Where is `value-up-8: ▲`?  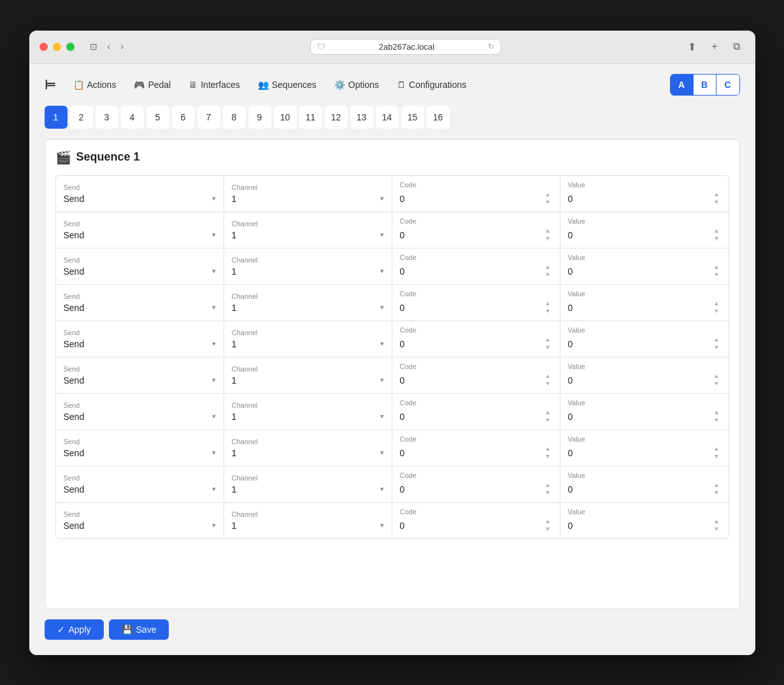 value-up-8: ▲ is located at coordinates (717, 486).